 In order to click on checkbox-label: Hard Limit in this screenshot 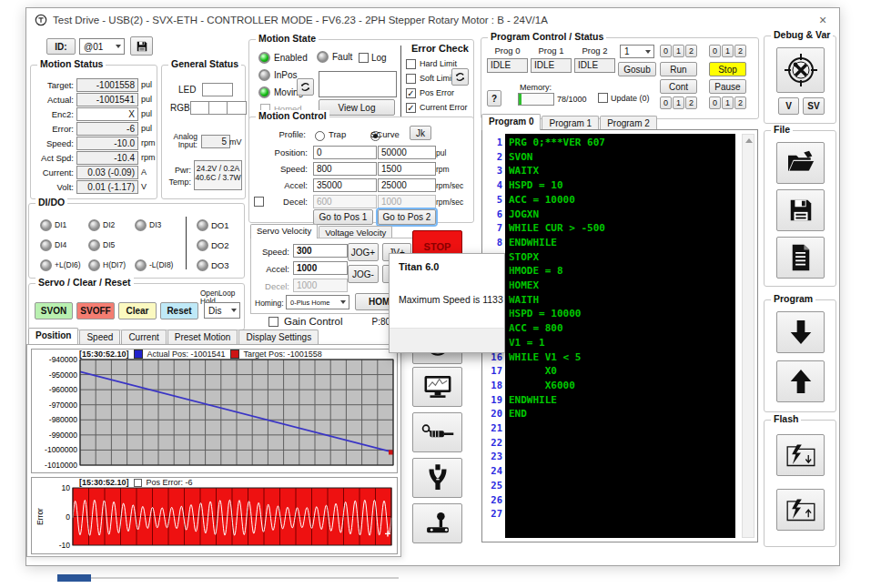, I will do `click(439, 64)`.